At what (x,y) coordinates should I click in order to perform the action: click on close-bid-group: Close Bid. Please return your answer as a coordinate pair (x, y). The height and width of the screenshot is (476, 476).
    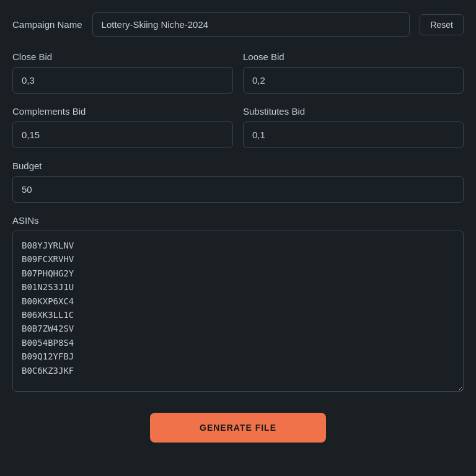
    Looking at the image, I should click on (123, 73).